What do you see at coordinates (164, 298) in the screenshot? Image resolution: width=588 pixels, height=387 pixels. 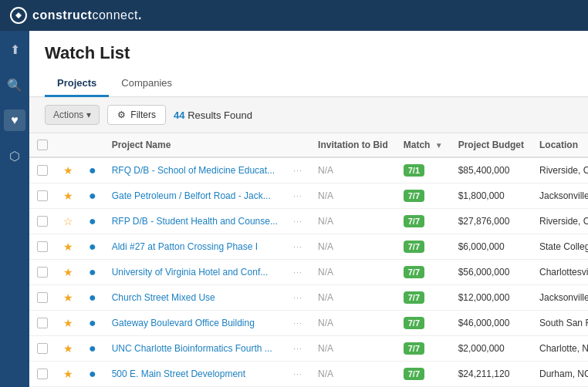 I see `project-name-link: Church Street Mixed Use` at bounding box center [164, 298].